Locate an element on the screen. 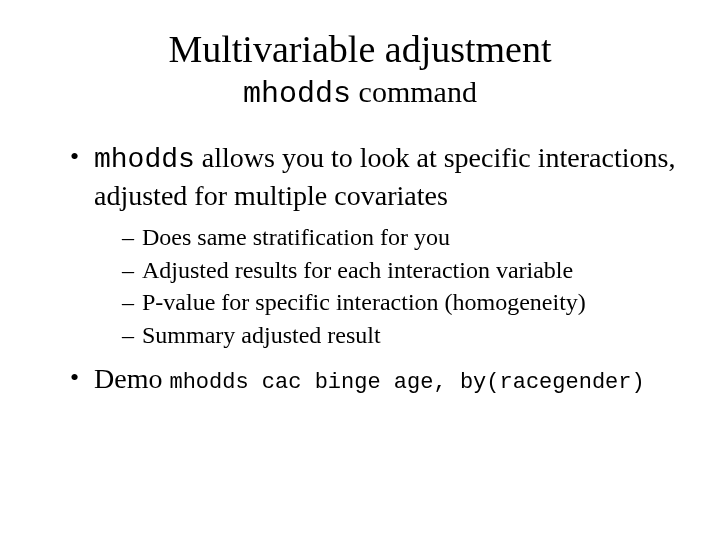 The width and height of the screenshot is (720, 540). demo-command: mhodds cac binge age, by(racegender) is located at coordinates (406, 382).